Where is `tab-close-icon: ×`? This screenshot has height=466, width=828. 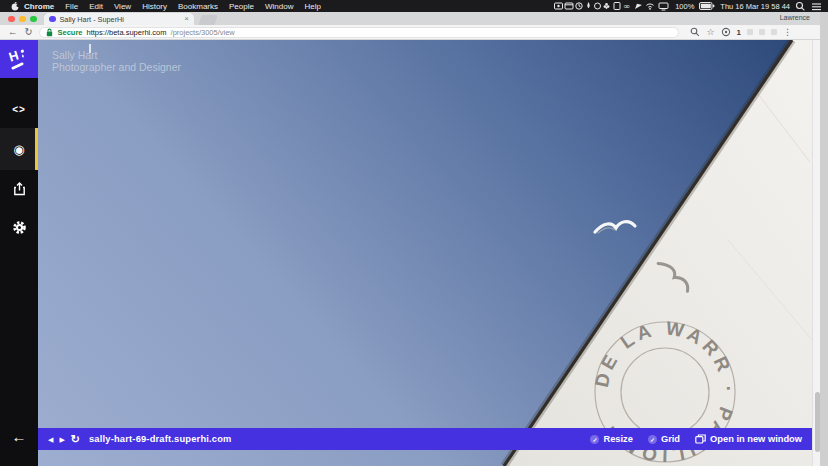
tab-close-icon: × is located at coordinates (186, 19).